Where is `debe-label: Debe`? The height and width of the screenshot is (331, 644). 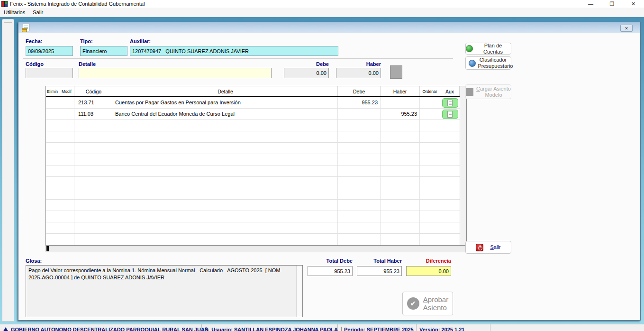
debe-label: Debe is located at coordinates (306, 64).